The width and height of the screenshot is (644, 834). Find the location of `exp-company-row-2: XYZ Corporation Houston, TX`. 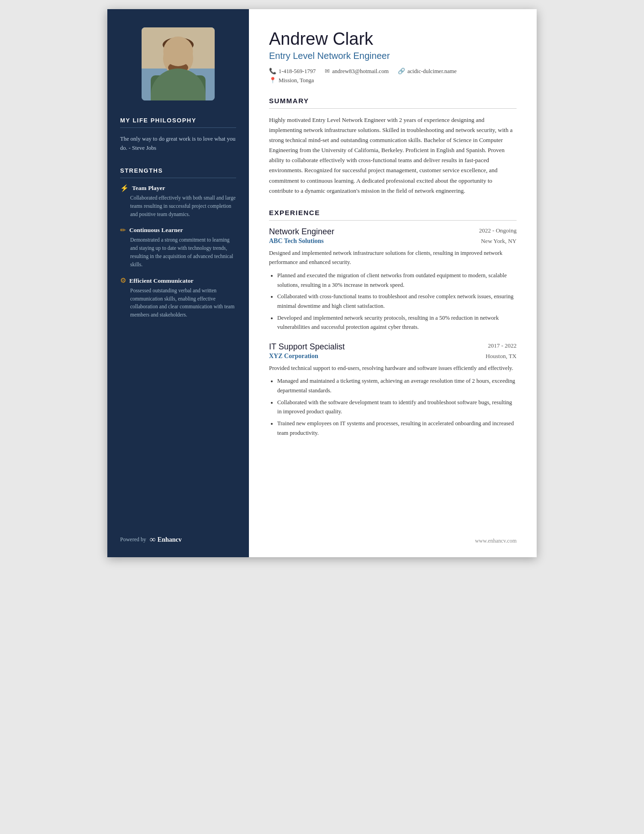

exp-company-row-2: XYZ Corporation Houston, TX is located at coordinates (393, 356).